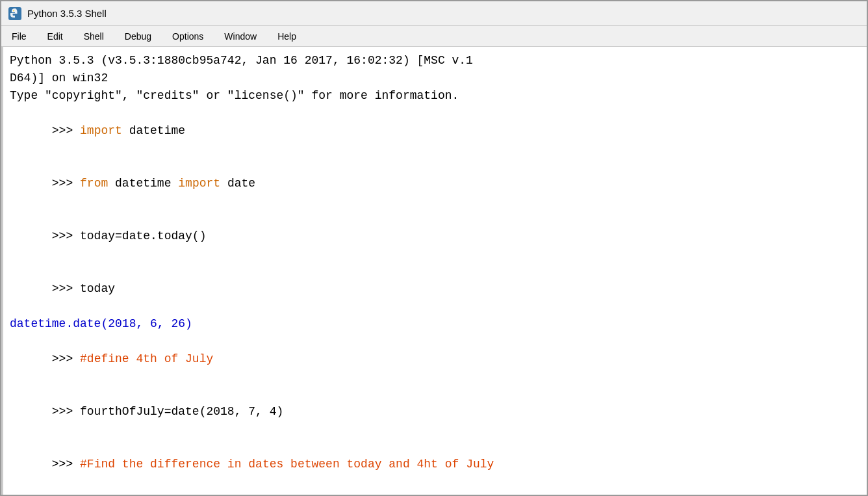 This screenshot has width=868, height=496. Describe the element at coordinates (435, 78) in the screenshot. I see `info-line-2: D64)] on win32` at that location.